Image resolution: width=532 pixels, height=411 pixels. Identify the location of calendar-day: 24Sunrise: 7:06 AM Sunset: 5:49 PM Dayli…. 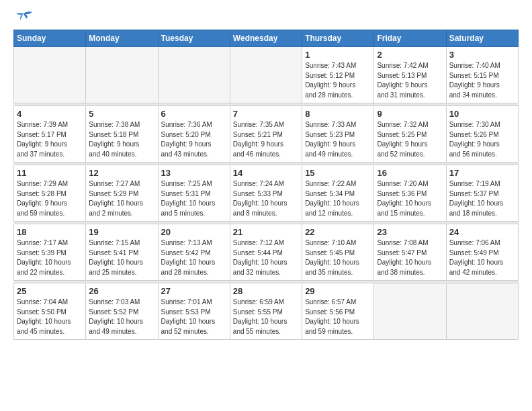
(482, 253).